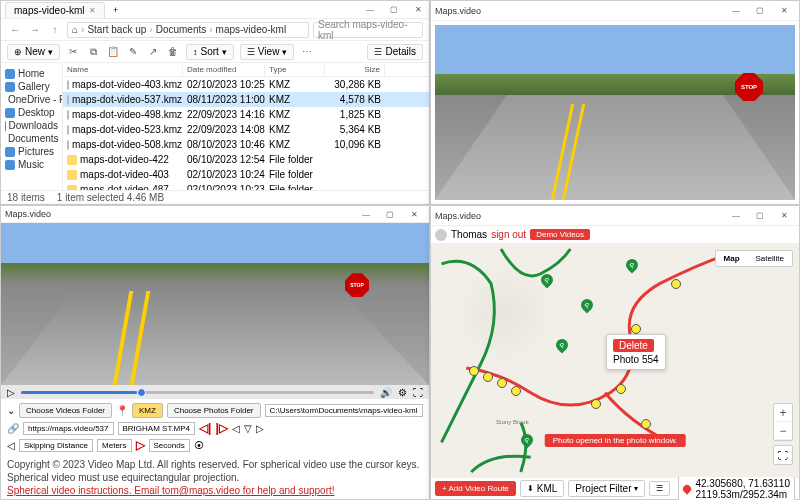  Describe the element at coordinates (783, 413) in the screenshot. I see `zoom-in-button: +` at that location.